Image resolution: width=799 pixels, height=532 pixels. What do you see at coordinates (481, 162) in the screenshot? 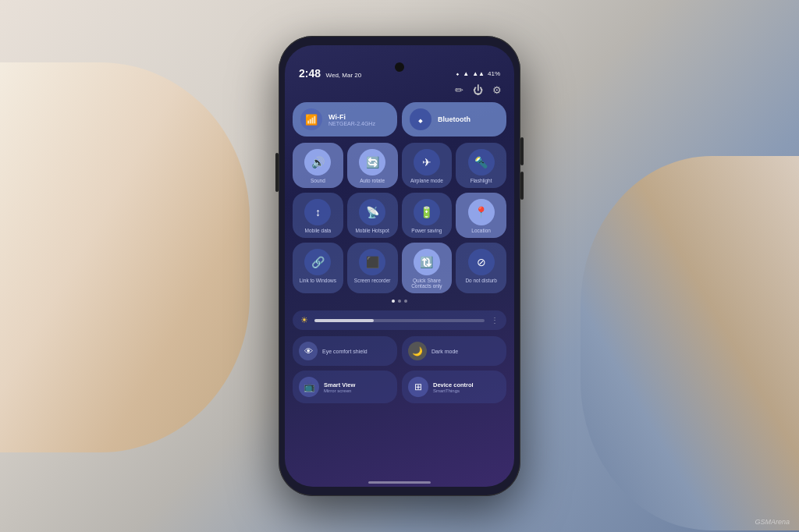
I see `flashlight-icon: 🔦` at bounding box center [481, 162].